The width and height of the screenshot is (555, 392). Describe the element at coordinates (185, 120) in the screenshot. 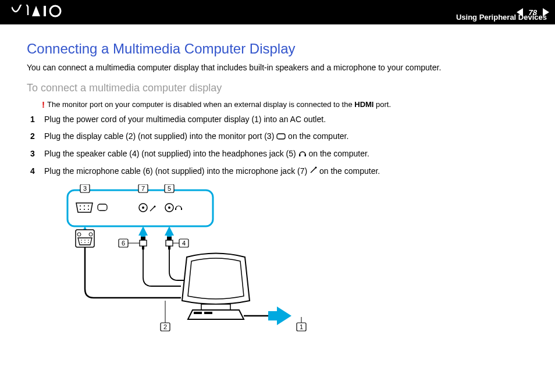

I see `step-text: Plug the power cord of your multimedia c…` at that location.